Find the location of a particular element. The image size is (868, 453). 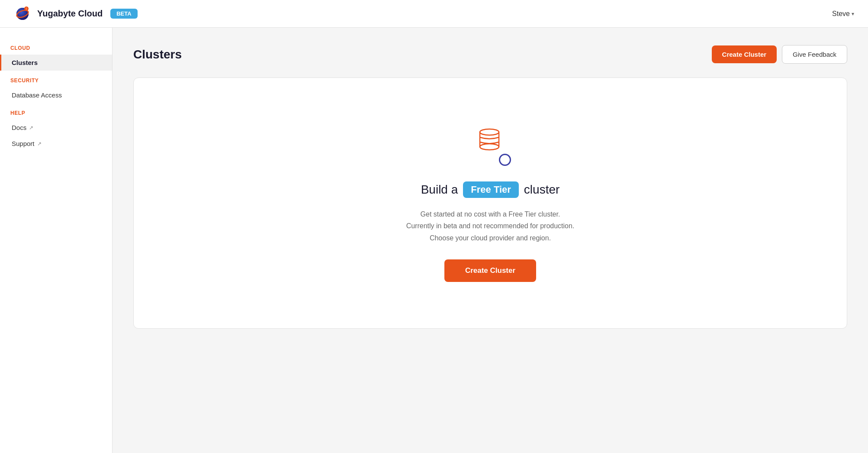

chevron-down-icon: ▾ is located at coordinates (853, 14).